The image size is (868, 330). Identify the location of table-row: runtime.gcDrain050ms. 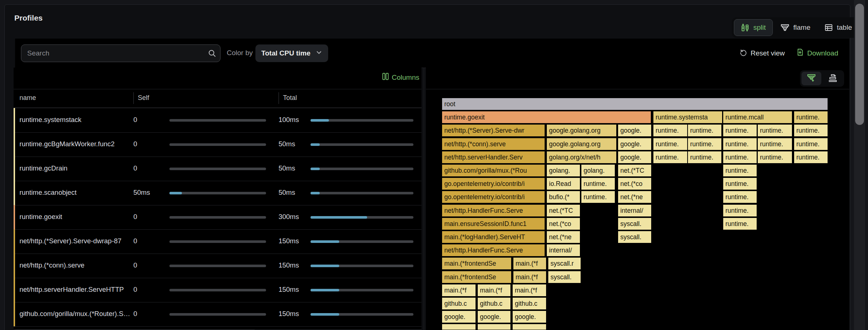
(218, 169).